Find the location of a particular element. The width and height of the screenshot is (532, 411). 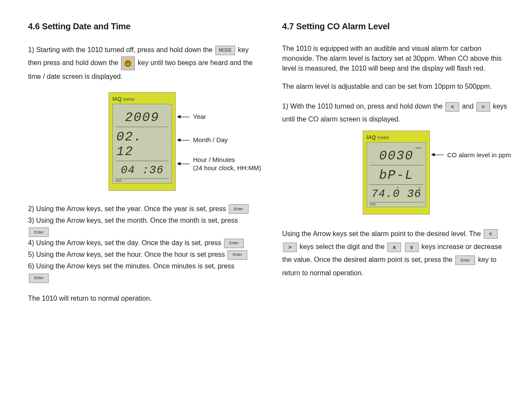

step-5: 5) Using the Arrow keys, set the hour. O… is located at coordinates (142, 255).